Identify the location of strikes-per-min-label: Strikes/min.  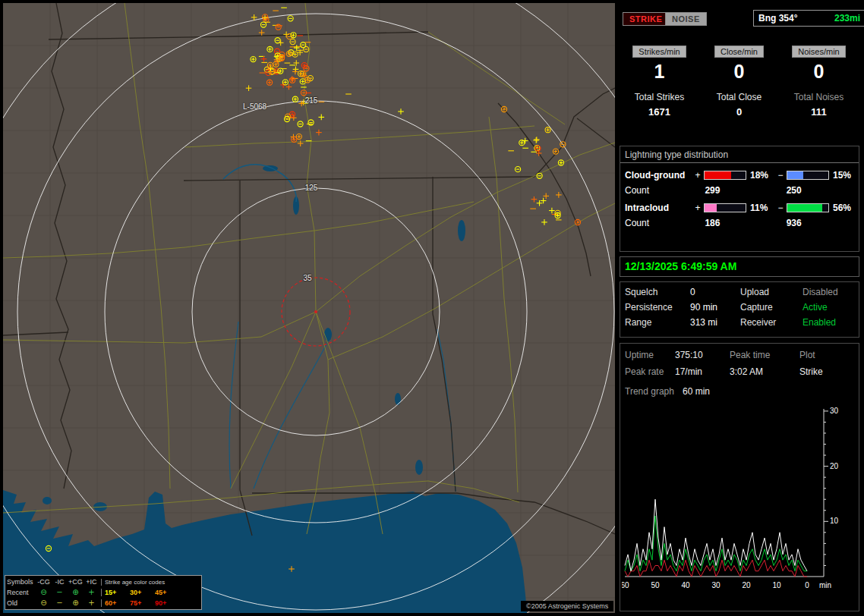
(659, 52).